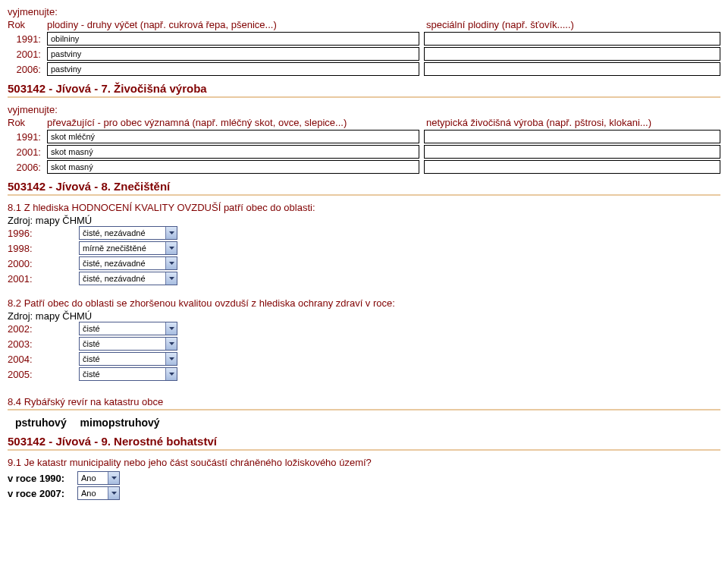 The width and height of the screenshot is (728, 585). I want to click on q81-source: Zdroj: mapy ČHMÚ, so click(364, 220).